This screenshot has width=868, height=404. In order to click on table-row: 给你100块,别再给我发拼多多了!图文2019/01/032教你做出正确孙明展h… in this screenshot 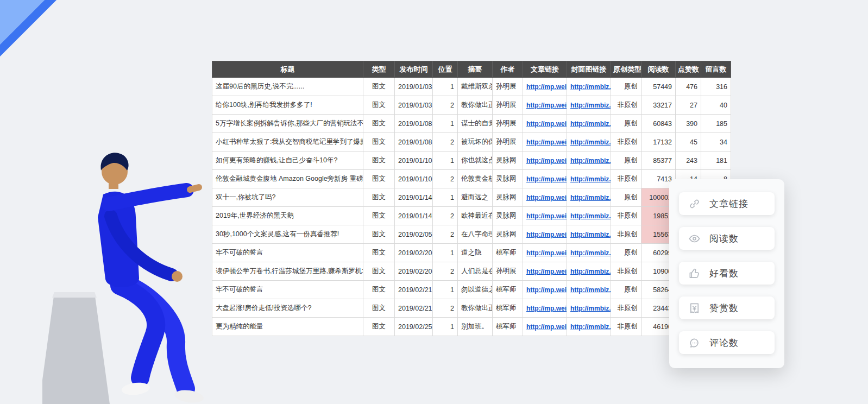, I will do `click(471, 105)`.